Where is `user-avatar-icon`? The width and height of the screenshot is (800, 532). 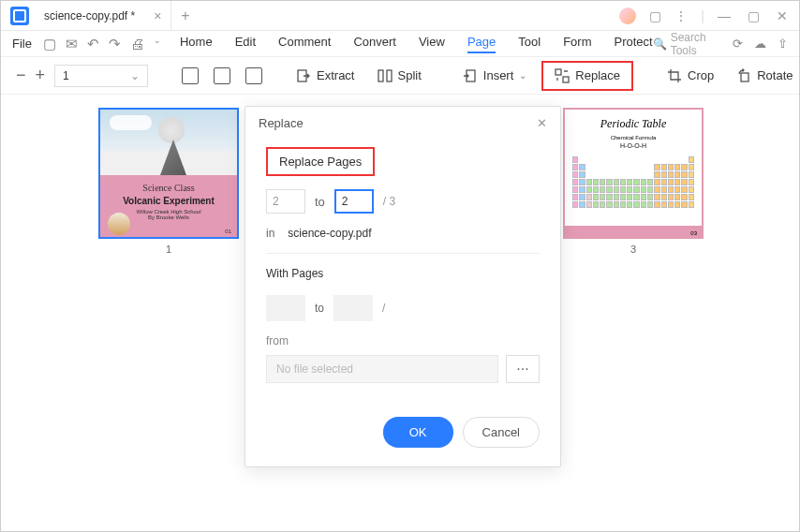
user-avatar-icon is located at coordinates (628, 16).